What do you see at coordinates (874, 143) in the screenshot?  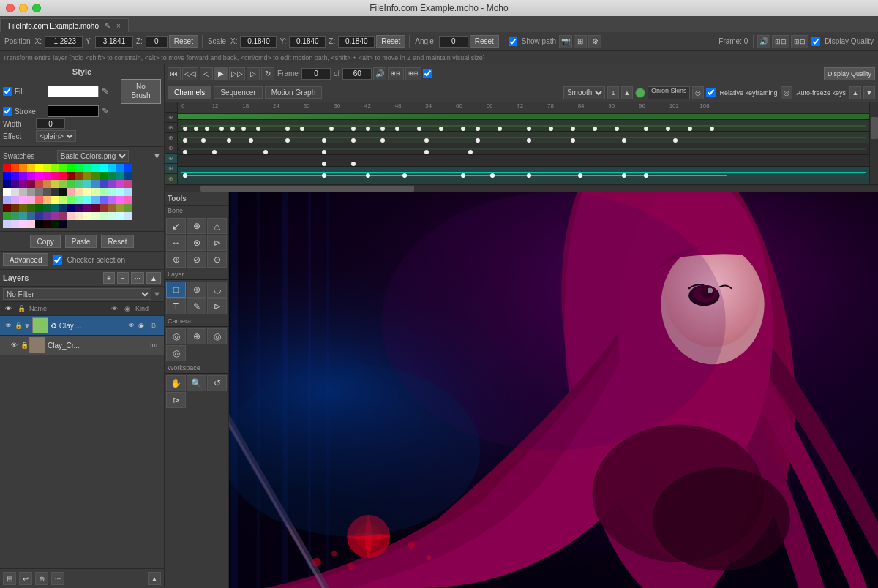 I see `timeline-scrollbar` at bounding box center [874, 143].